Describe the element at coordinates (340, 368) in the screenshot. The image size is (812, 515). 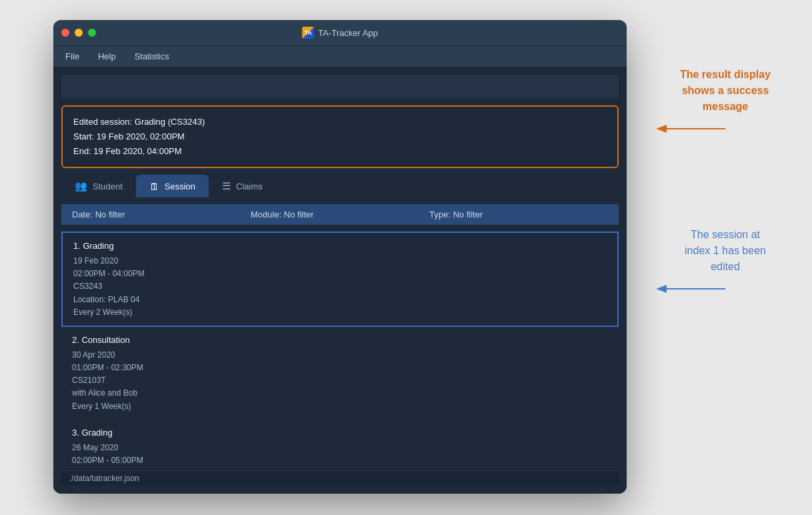
I see `session-2-time: 01:00PM - 02:30PM` at that location.